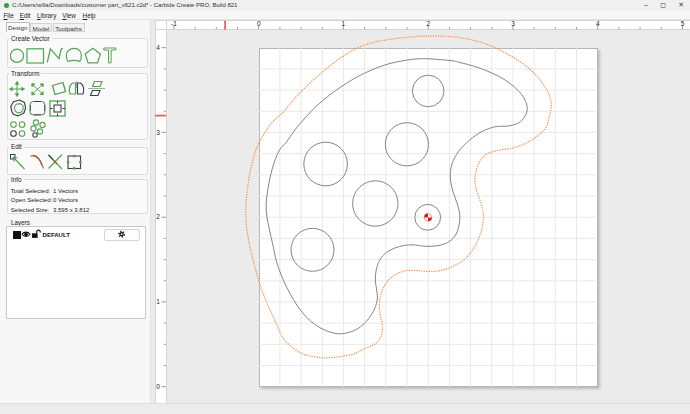  I want to click on svg-text: -1, so click(174, 24).